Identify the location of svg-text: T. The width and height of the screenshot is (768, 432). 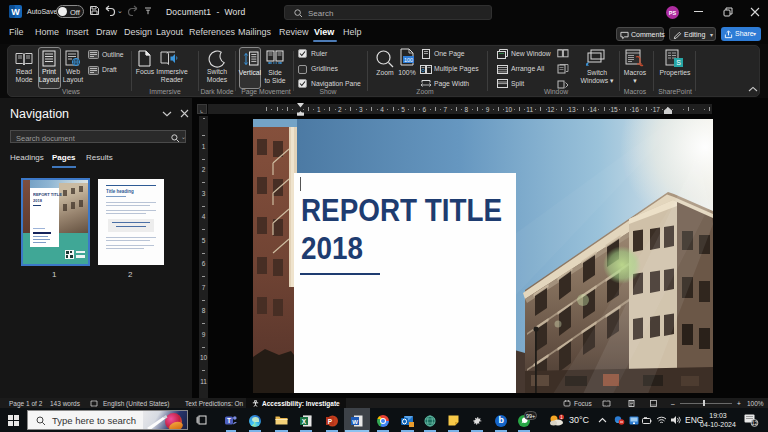
(229, 420).